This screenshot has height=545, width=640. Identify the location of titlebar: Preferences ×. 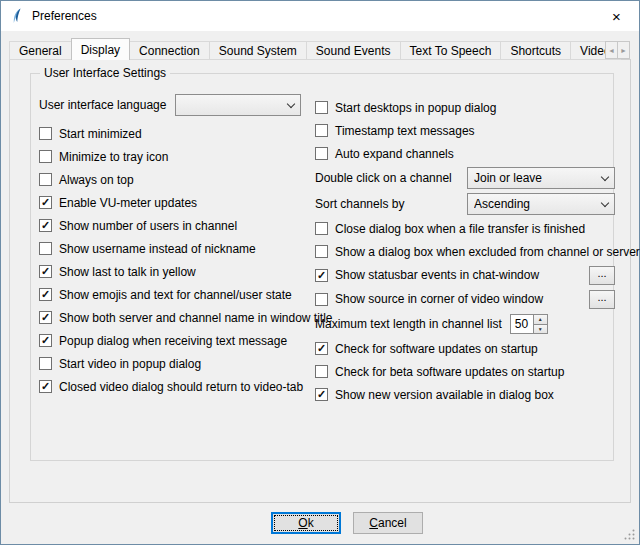
(320, 16).